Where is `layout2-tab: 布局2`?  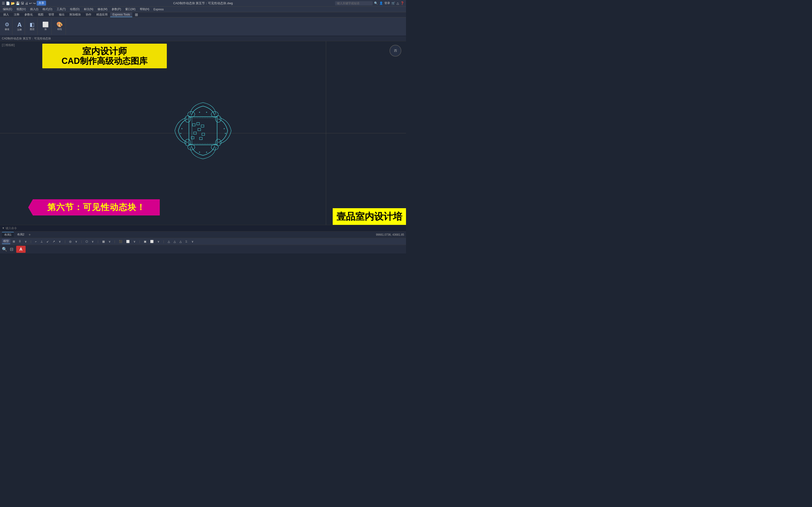
layout2-tab: 布局2 is located at coordinates (21, 235).